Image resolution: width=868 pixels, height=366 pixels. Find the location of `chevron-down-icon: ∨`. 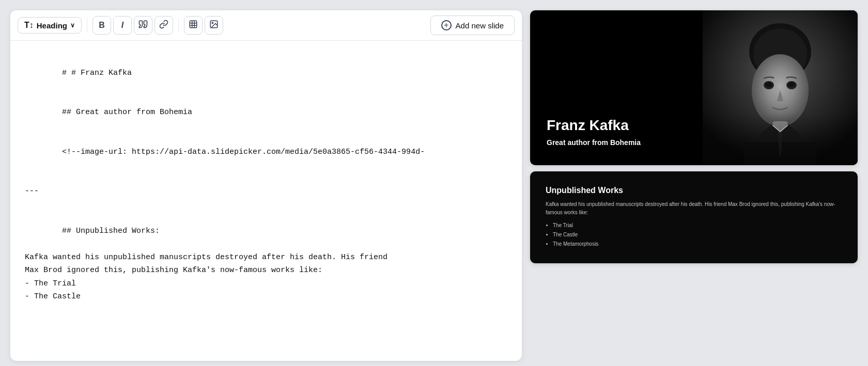

chevron-down-icon: ∨ is located at coordinates (72, 25).